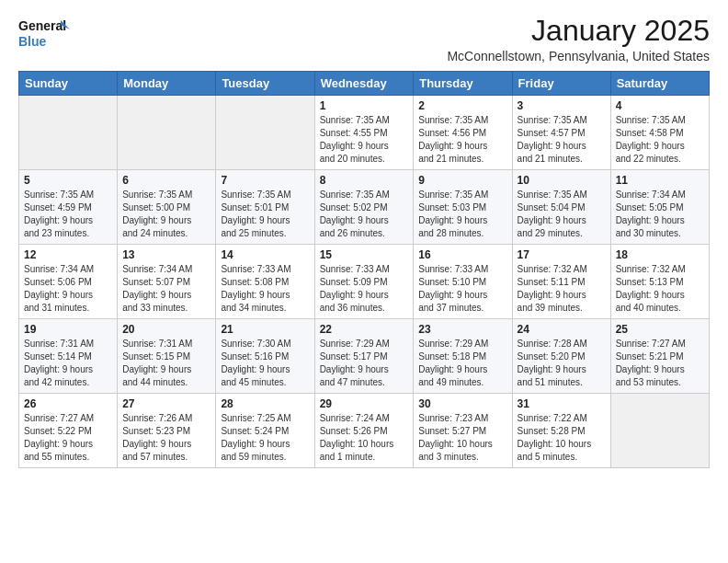 This screenshot has height=563, width=728. Describe the element at coordinates (364, 255) in the screenshot. I see `day-number: 15` at that location.